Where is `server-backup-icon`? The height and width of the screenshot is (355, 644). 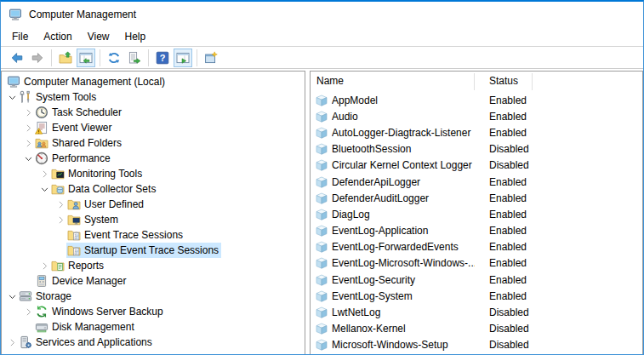
server-backup-icon is located at coordinates (42, 312).